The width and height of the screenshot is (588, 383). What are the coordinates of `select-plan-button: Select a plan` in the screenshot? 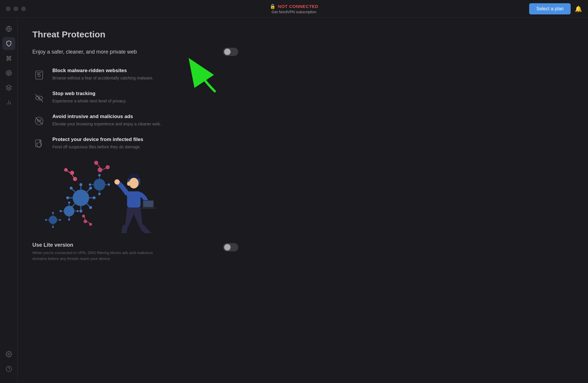 It's located at (550, 9).